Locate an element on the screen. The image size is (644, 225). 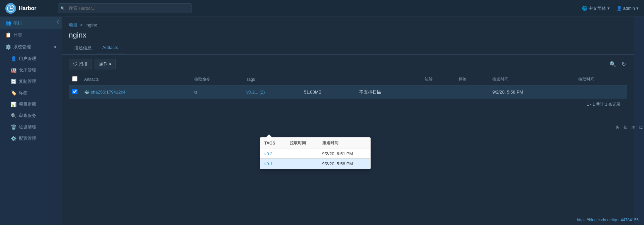
sidebar-label-system: 系统管理 is located at coordinates (22, 47).